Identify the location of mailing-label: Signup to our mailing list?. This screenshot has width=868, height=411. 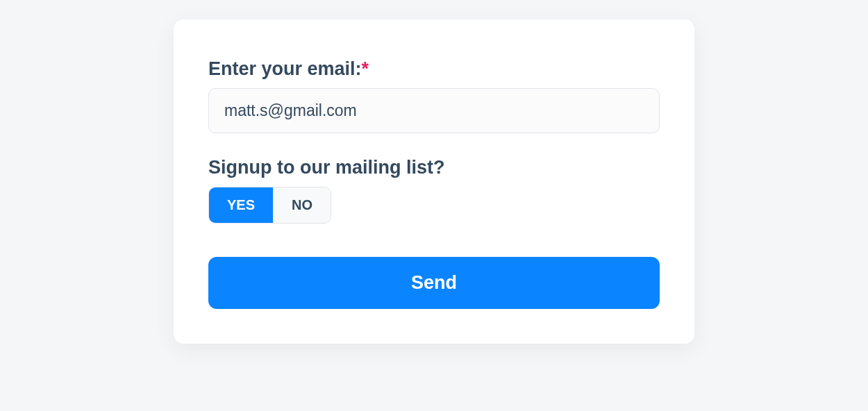
(434, 168).